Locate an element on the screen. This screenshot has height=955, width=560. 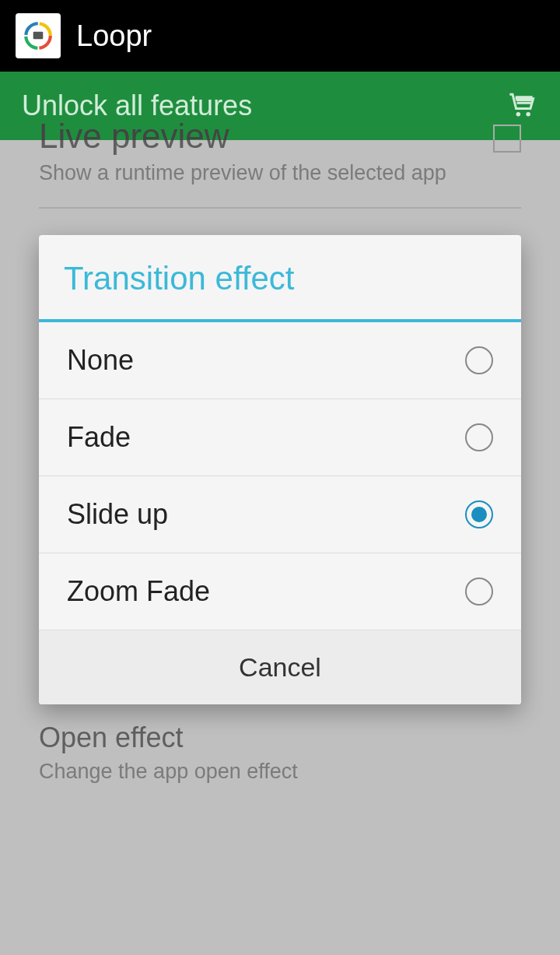
app-icon is located at coordinates (38, 36).